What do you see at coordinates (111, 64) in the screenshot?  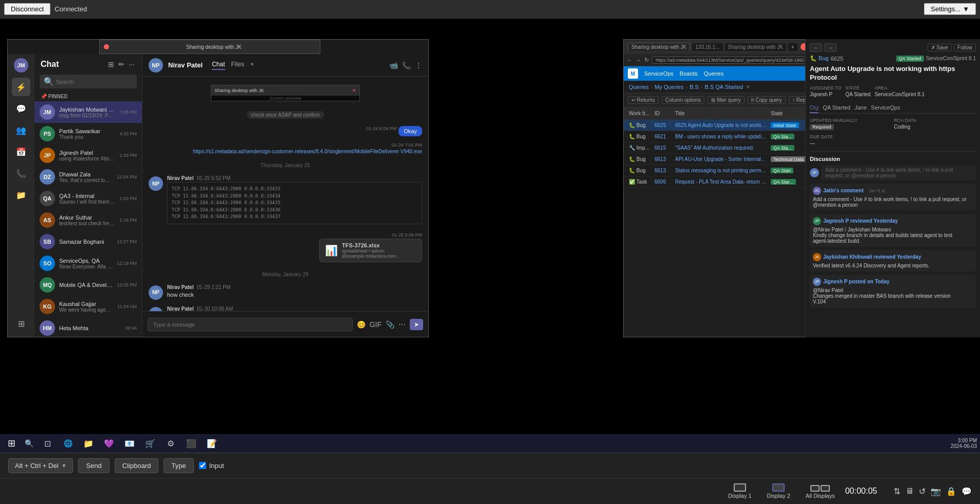 I see `chat-filter-btn: ⊞` at bounding box center [111, 64].